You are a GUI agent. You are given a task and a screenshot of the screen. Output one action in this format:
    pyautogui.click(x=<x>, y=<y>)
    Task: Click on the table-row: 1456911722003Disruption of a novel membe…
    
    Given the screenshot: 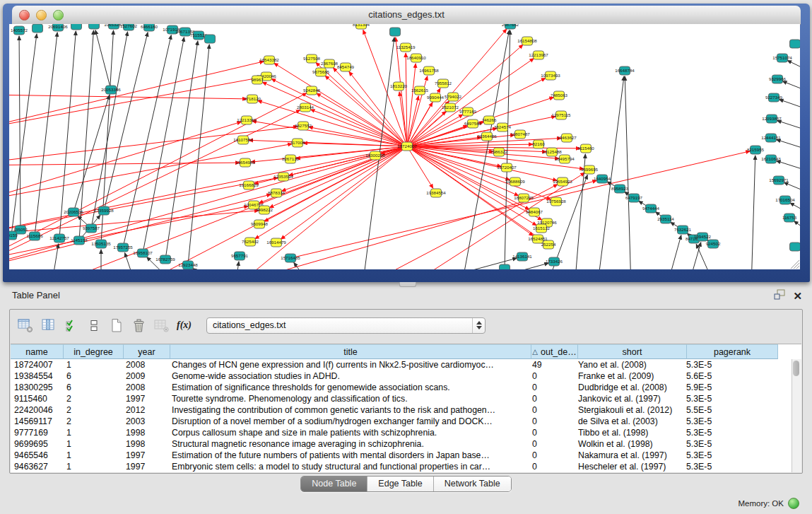 What is the action you would take?
    pyautogui.click(x=406, y=421)
    